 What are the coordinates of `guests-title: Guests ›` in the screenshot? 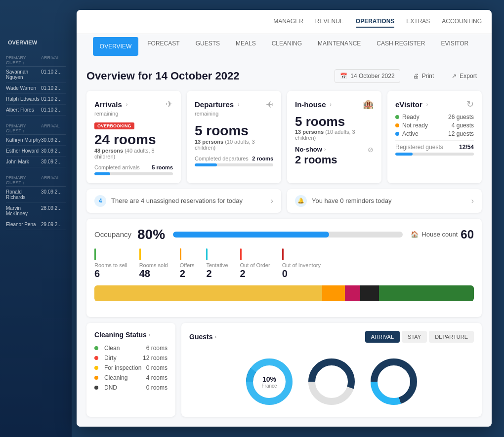 It's located at (203, 337).